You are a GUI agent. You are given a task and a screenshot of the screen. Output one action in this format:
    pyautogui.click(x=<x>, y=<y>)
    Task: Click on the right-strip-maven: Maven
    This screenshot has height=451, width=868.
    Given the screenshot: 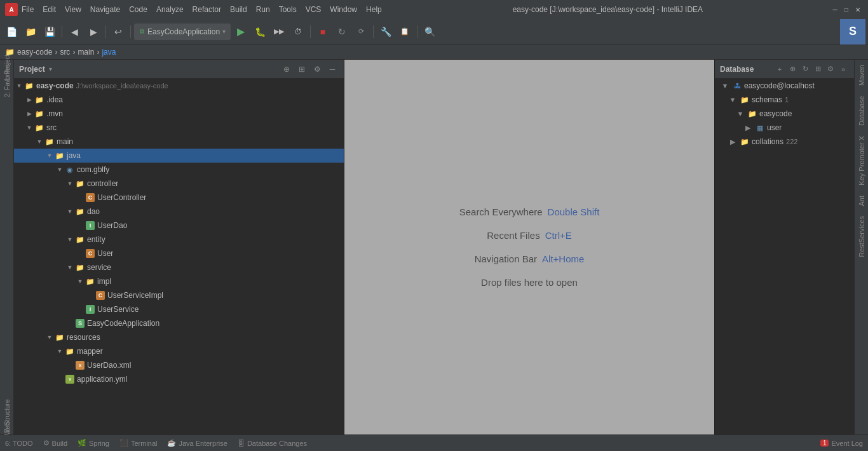 What is the action you would take?
    pyautogui.click(x=862, y=75)
    